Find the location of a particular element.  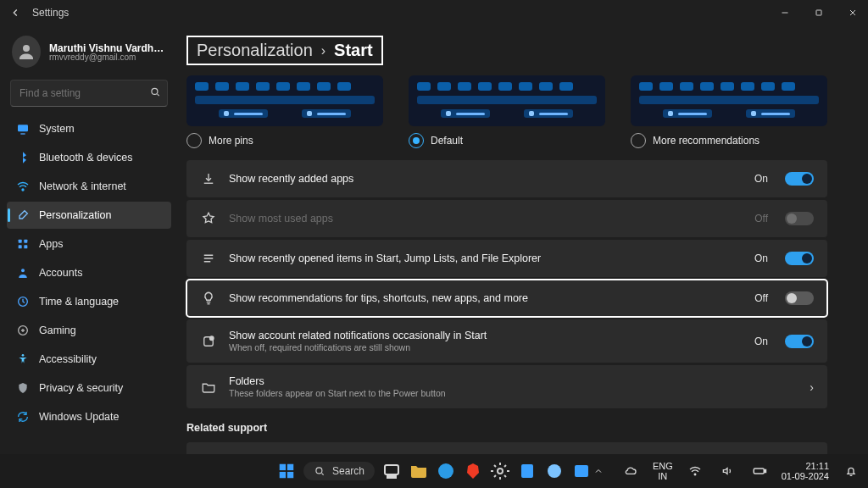

sidebar-item-label: Accessibility is located at coordinates (68, 359).